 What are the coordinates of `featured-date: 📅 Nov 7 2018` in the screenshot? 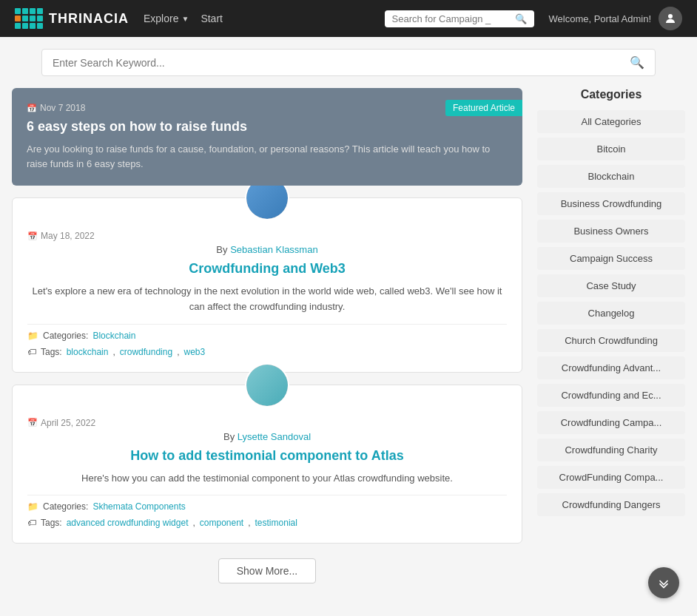 It's located at (267, 108).